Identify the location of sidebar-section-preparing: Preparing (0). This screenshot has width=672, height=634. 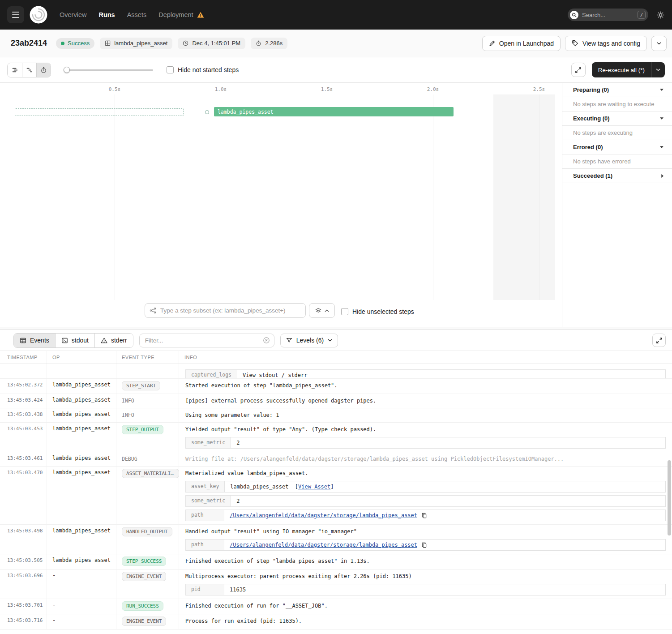
(617, 90).